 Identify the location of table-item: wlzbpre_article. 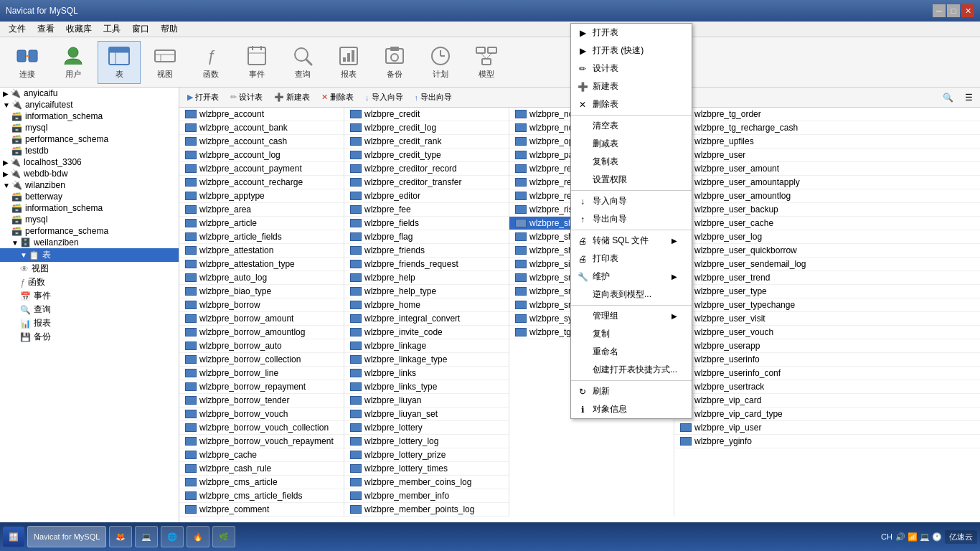
(261, 224).